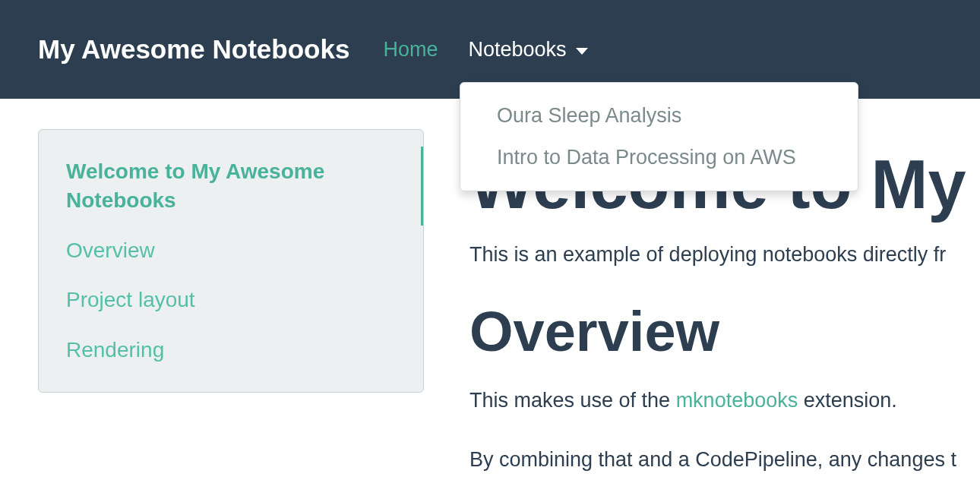 The width and height of the screenshot is (980, 480). What do you see at coordinates (245, 186) in the screenshot?
I see `toc-welcome: Welcome to My Awesome Notebooks` at bounding box center [245, 186].